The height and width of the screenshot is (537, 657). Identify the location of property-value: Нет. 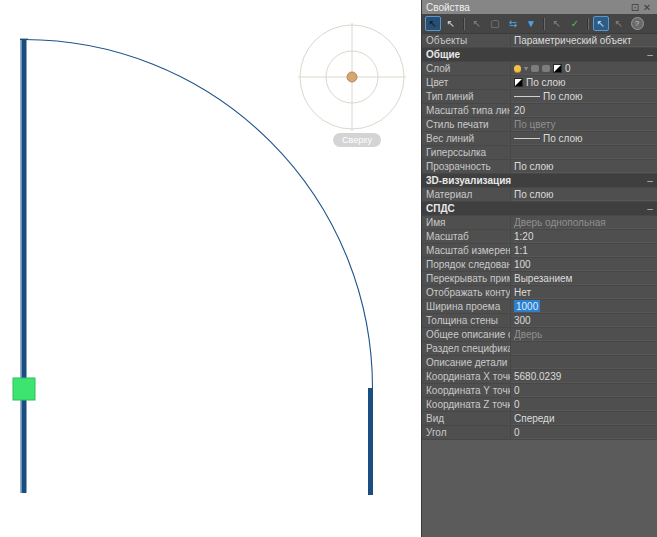
(584, 292).